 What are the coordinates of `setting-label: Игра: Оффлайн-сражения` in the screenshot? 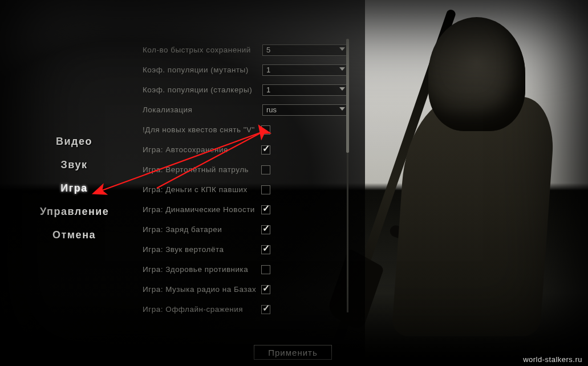 It's located at (202, 309).